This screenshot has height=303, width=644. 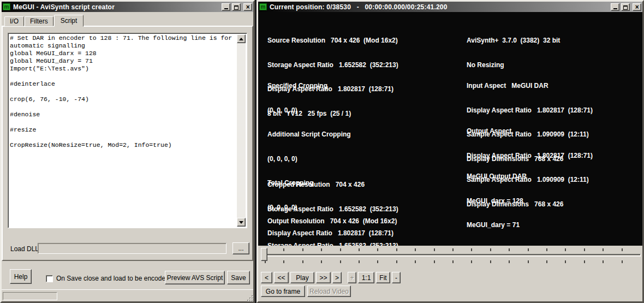 I want to click on status-bar, so click(x=128, y=295).